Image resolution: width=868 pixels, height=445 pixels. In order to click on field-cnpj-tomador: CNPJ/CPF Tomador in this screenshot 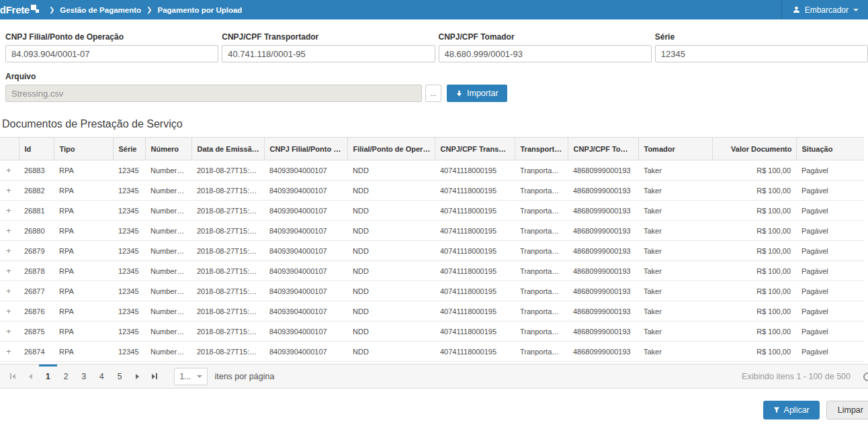, I will do `click(546, 47)`.